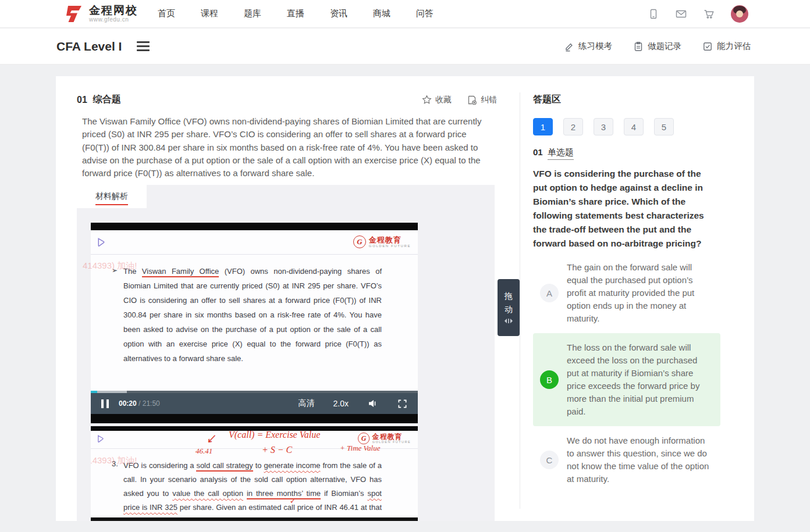 The height and width of the screenshot is (532, 810). Describe the element at coordinates (472, 100) in the screenshot. I see `error-doc-icon` at that location.